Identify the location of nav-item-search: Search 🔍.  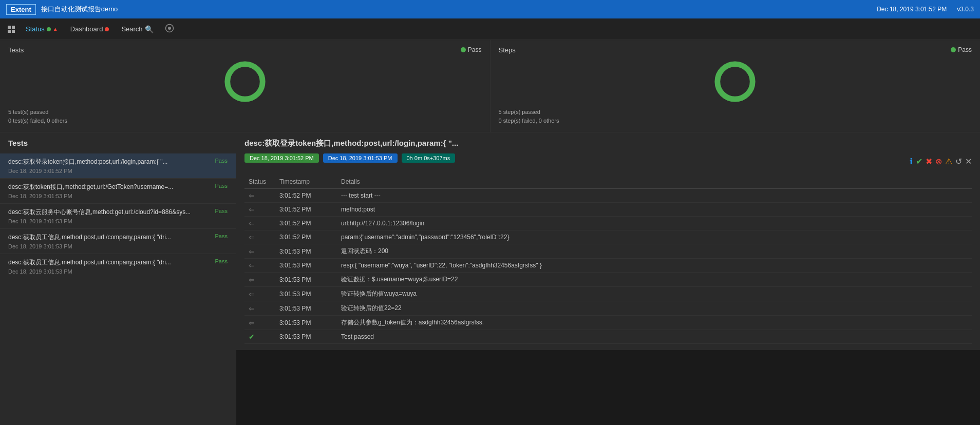
(137, 29).